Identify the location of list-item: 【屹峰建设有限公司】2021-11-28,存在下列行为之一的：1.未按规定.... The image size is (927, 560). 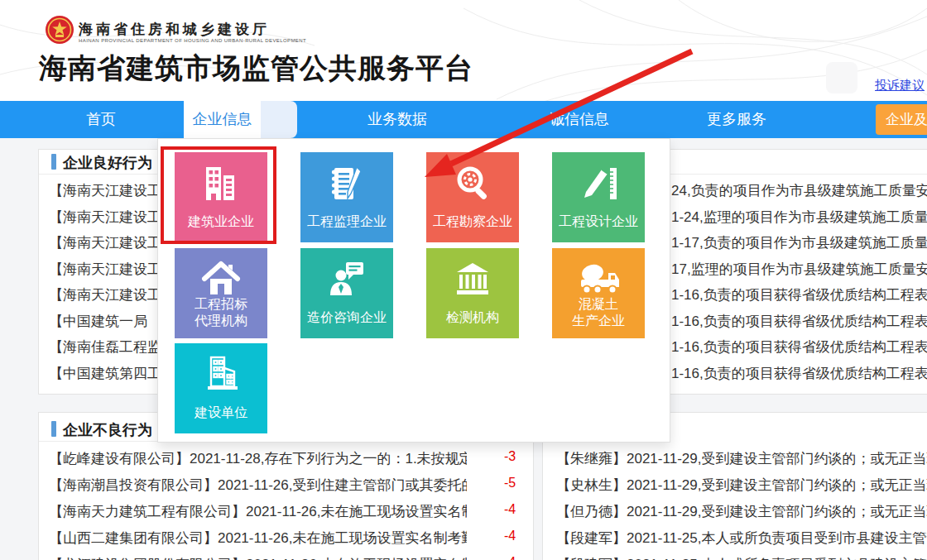
(258, 458).